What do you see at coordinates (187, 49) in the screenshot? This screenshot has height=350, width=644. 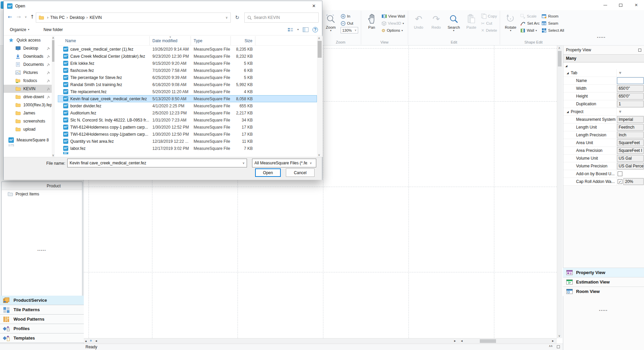 I see `file-row-cave-creek-medical-center-1-fez: m²cave_creek_medical_center (1).fez 10/2…` at bounding box center [187, 49].